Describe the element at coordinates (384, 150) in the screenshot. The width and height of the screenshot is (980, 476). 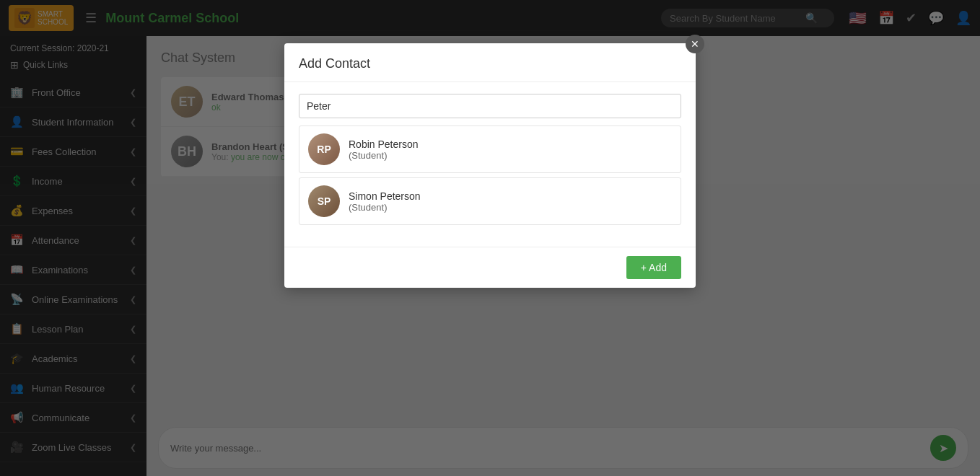
I see `contact-info-robin: Robin Peterson (Student)` at that location.